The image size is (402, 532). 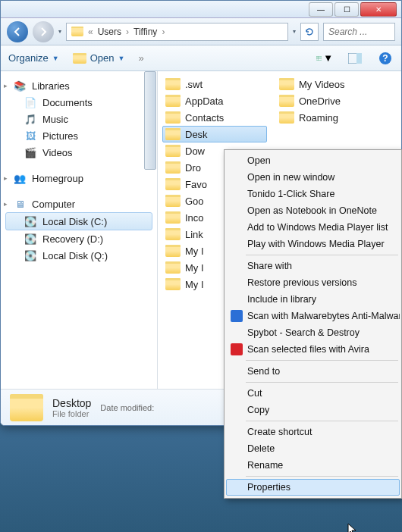 I want to click on context-separator, so click(x=322, y=476).